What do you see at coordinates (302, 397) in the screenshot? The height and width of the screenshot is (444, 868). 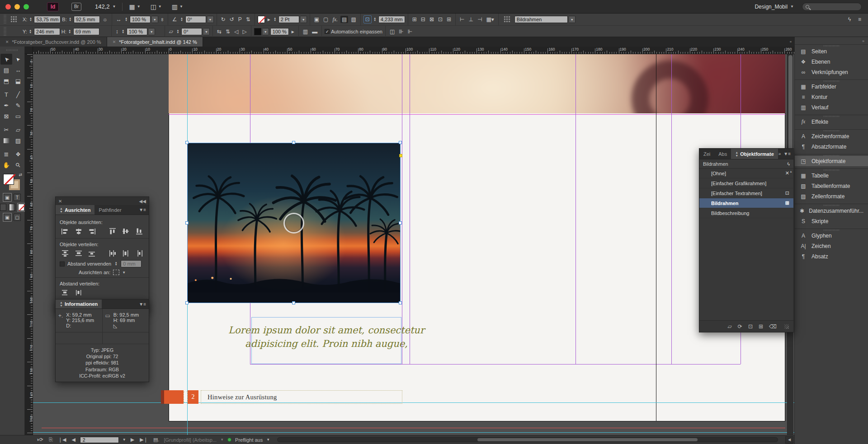 I see `footer-text-frame: Hinweise zur Ausrüstung` at bounding box center [302, 397].